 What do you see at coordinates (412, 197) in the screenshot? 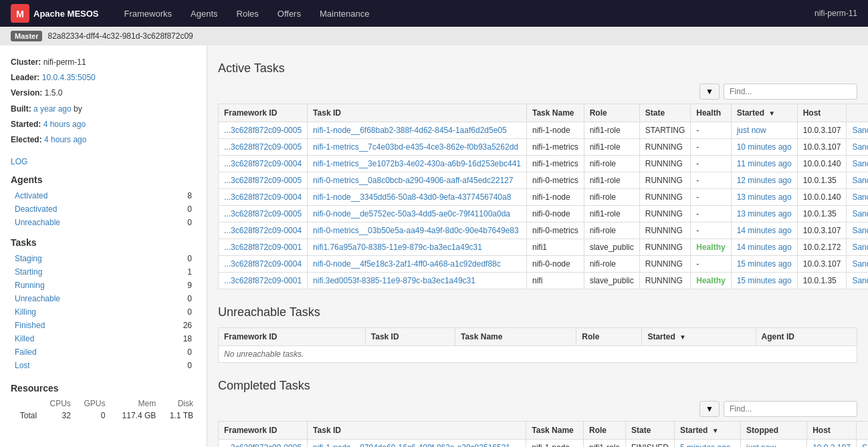
I see `task-id-link: nifi-1-node__3345dd56-50a8-43d0-9efa-437…` at bounding box center [412, 197].